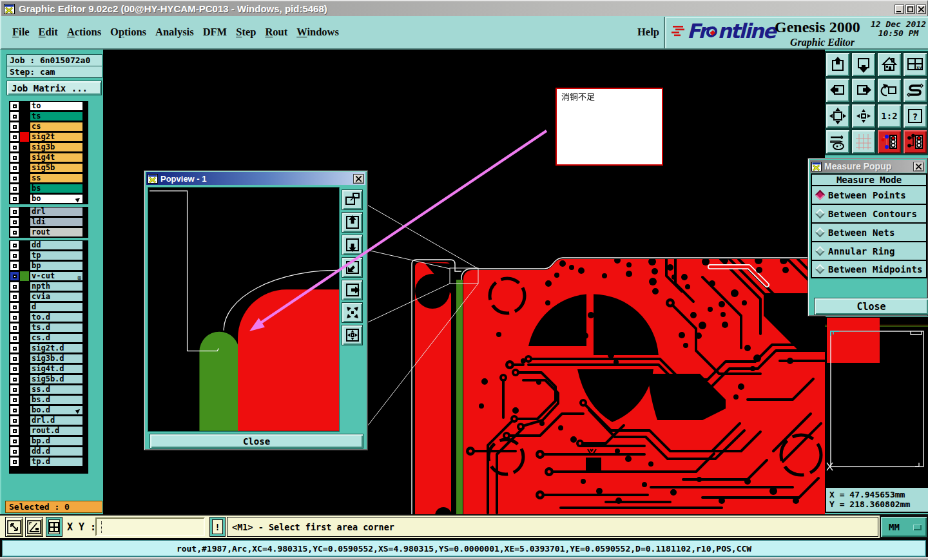 The height and width of the screenshot is (560, 928). Describe the element at coordinates (889, 142) in the screenshot. I see `toolbar-button-net-vias-blue` at that location.